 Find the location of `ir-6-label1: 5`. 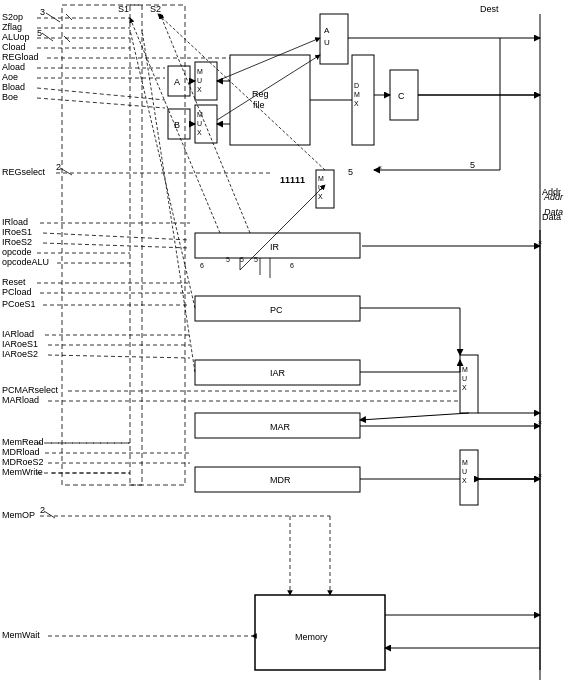

ir-6-label1: 5 is located at coordinates (228, 260).